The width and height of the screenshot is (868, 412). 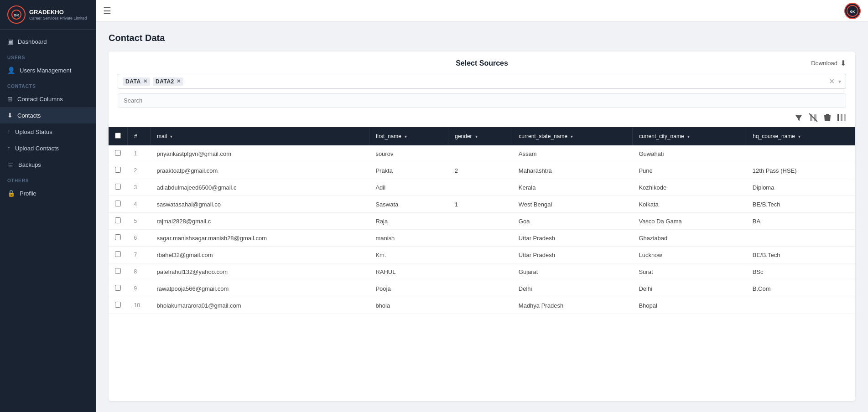 I want to click on tags-clear-button: ✕, so click(x=832, y=81).